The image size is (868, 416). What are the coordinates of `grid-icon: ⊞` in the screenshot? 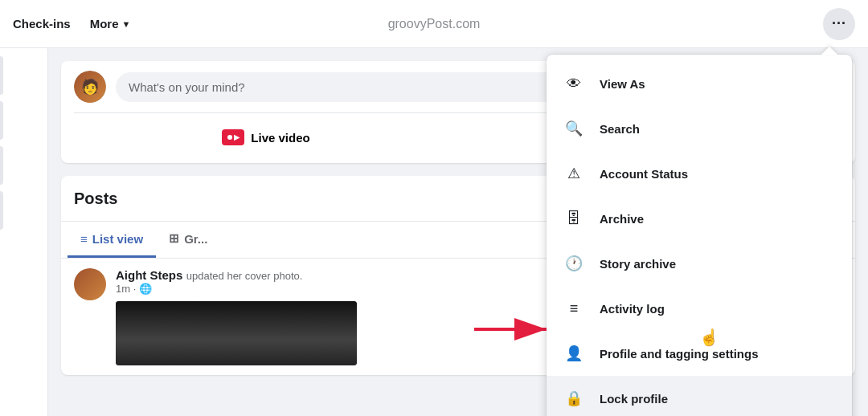 It's located at (174, 239).